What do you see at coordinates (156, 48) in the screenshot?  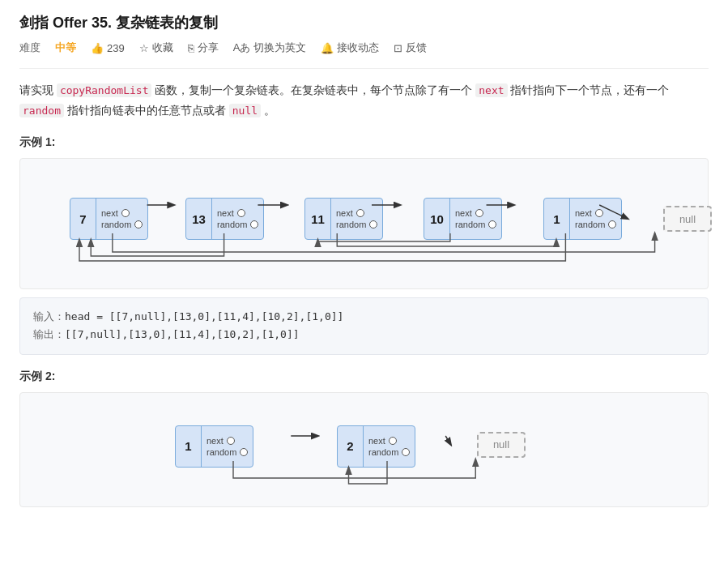 I see `collect-button: ☆ 收藏` at bounding box center [156, 48].